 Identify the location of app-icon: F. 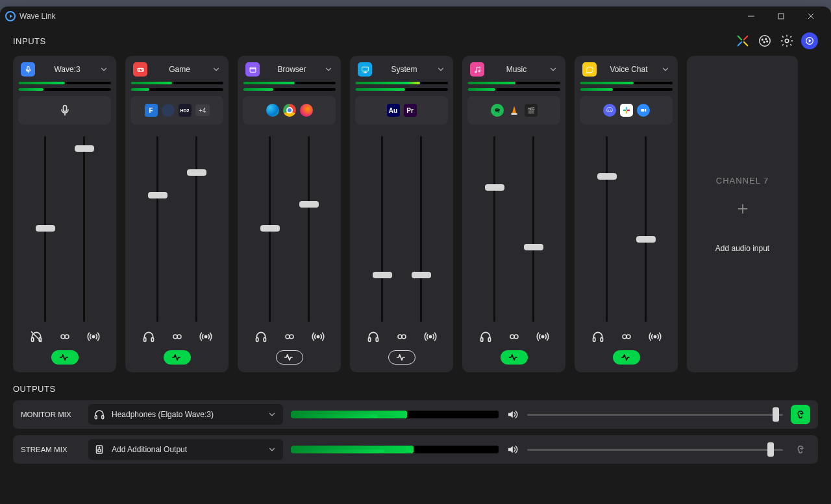
(151, 110).